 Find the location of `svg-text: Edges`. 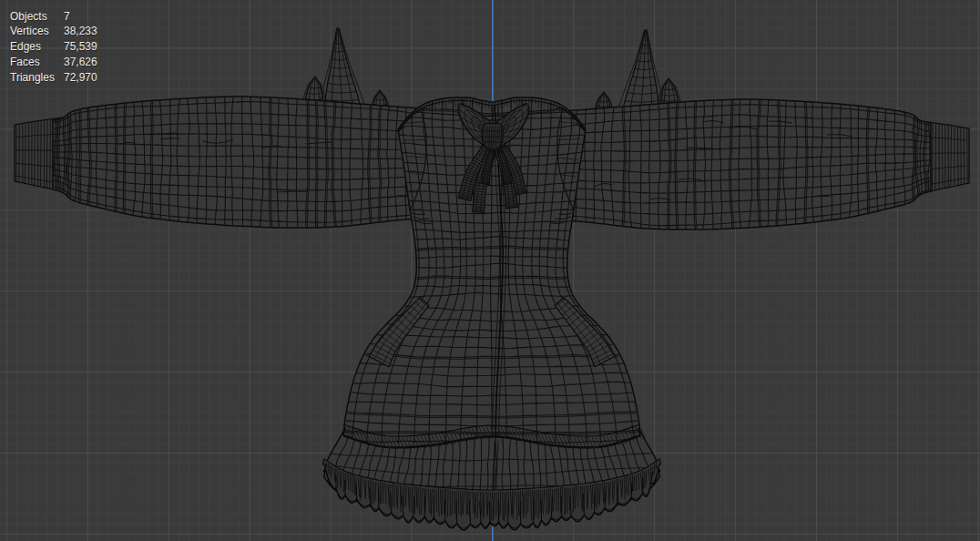

svg-text: Edges is located at coordinates (26, 46).